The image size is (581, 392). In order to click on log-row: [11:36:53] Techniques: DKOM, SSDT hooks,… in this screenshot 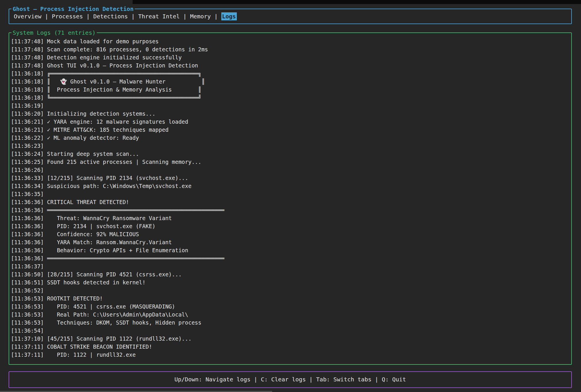, I will do `click(290, 323)`.